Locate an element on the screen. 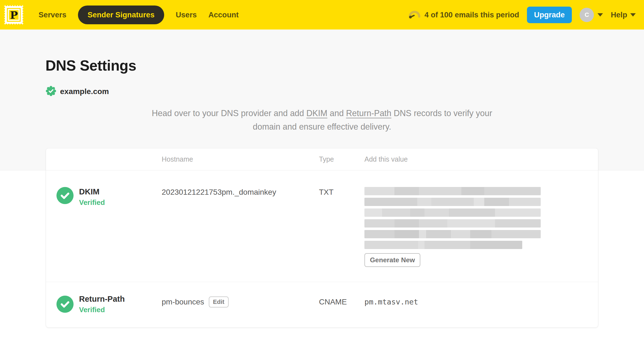  return-path-hostname: pm-bounces is located at coordinates (183, 302).